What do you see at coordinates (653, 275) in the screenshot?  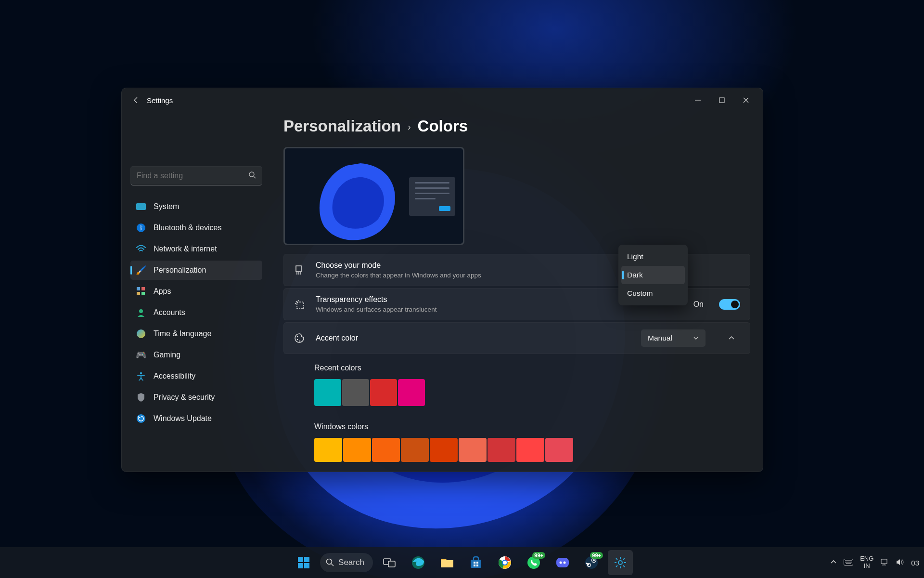 I see `mode-option-dark: Dark` at bounding box center [653, 275].